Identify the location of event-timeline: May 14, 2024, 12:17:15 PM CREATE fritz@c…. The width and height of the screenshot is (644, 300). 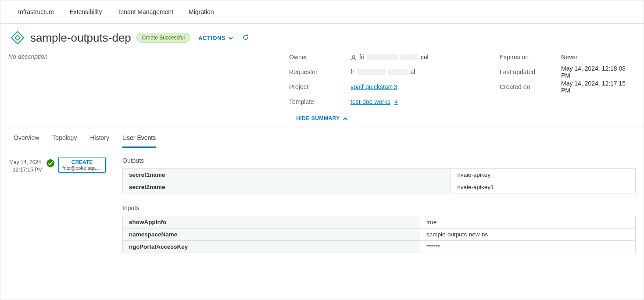
(60, 205).